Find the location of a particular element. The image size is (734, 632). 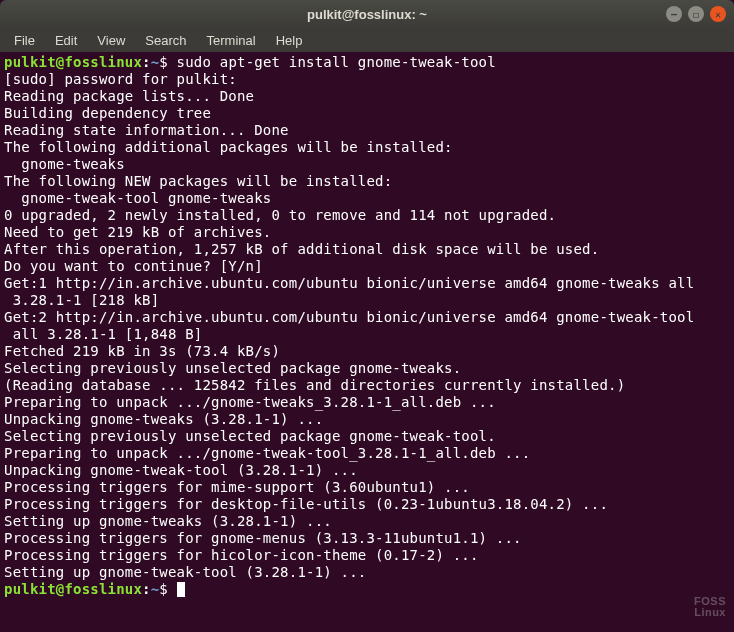

output-line: Reading package lists... Done is located at coordinates (367, 96).